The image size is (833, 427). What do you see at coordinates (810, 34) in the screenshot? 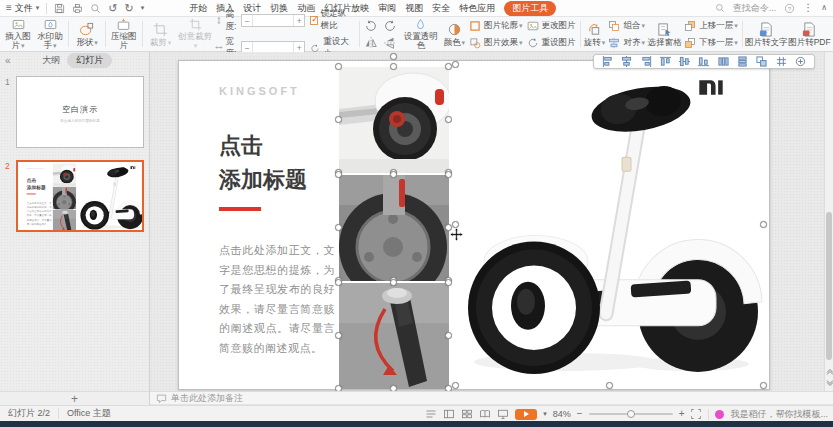
I see `picture-to-pdf-button: 图片转PDF` at bounding box center [810, 34].